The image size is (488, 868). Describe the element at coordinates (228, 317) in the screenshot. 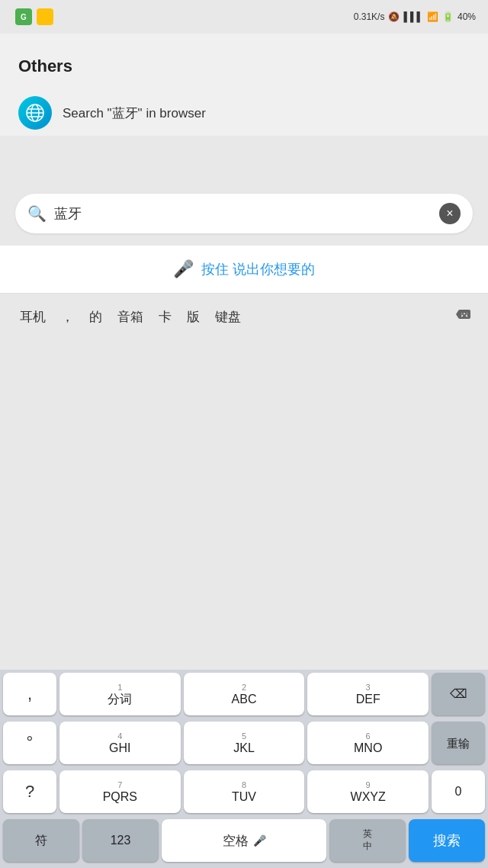

I see `chip-keyboard: 键盘` at that location.